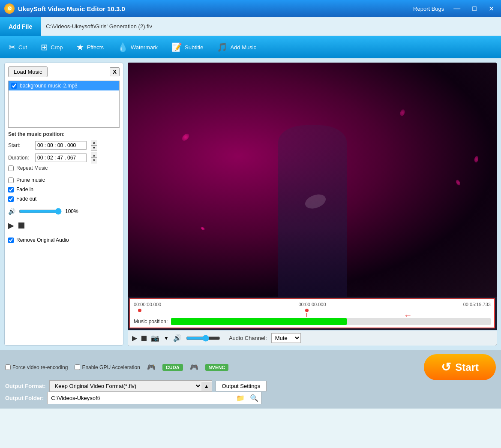  What do you see at coordinates (72, 9) in the screenshot?
I see `app-title: UkeySoft Video Music Editor 10.3.0` at bounding box center [72, 9].